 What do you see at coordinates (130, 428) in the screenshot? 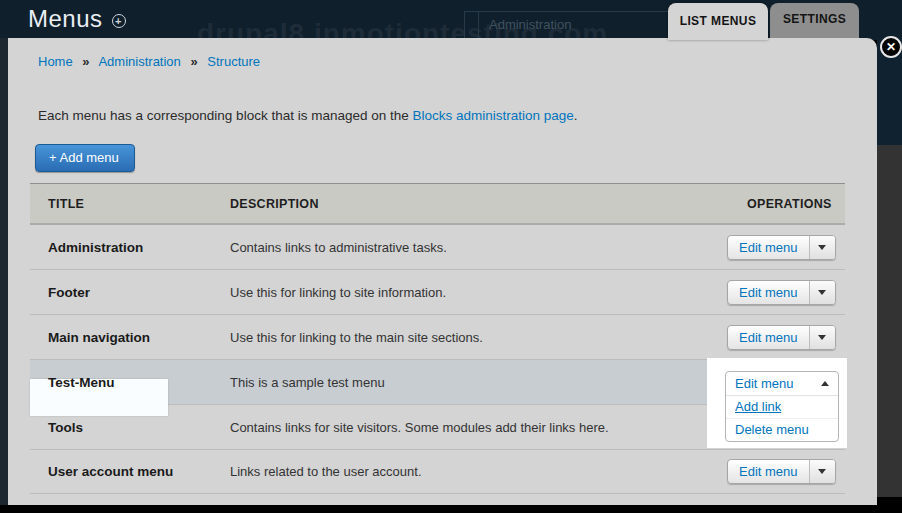
I see `menu-title: Tools` at bounding box center [130, 428].